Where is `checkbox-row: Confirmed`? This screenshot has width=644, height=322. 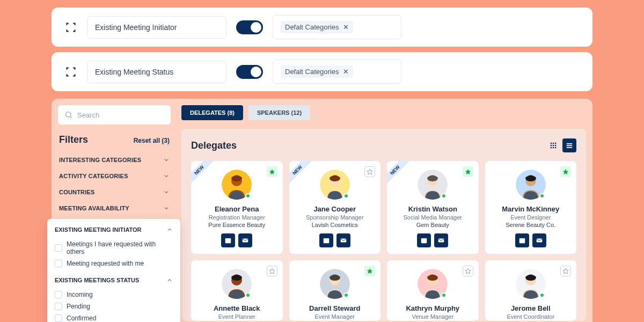
checkbox-row: Confirmed is located at coordinates (114, 317).